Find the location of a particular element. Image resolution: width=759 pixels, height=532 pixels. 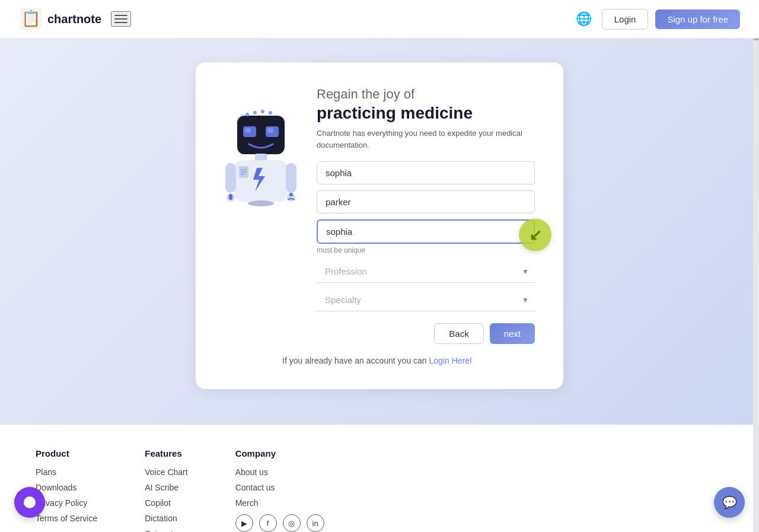

record-button is located at coordinates (30, 502).